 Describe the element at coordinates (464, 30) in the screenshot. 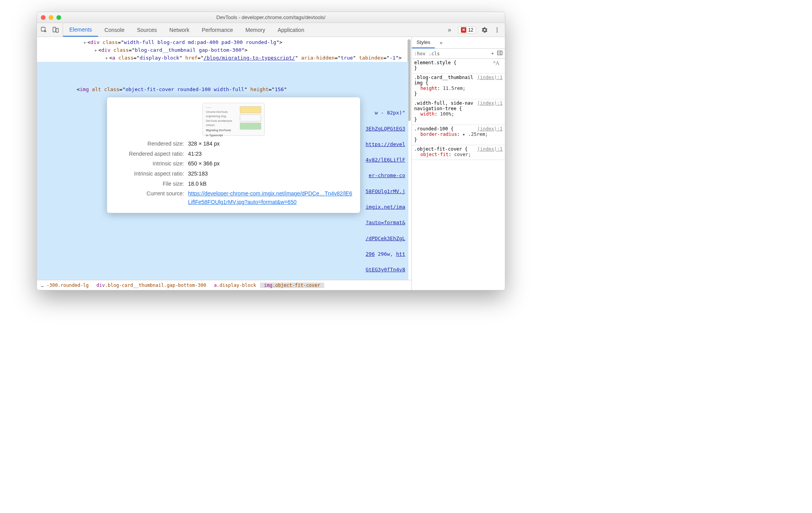

I see `error-x-icon: ✕` at that location.